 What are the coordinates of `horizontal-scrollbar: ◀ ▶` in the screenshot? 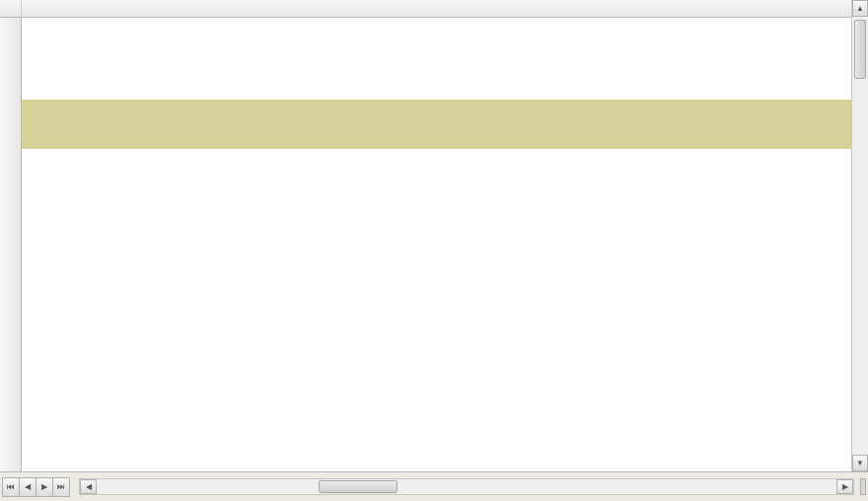 It's located at (467, 487).